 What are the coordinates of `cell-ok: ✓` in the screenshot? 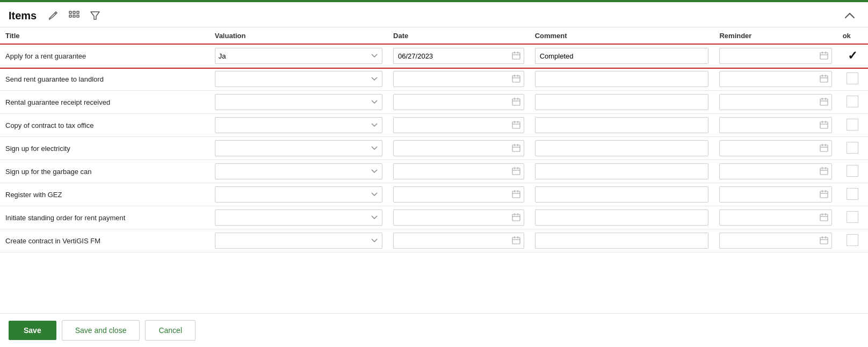 It's located at (853, 56).